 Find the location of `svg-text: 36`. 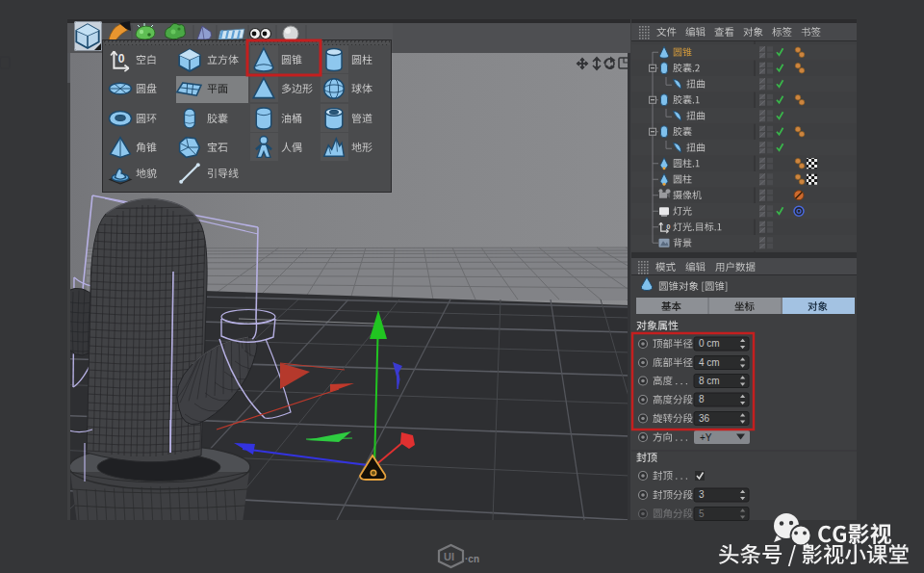

svg-text: 36 is located at coordinates (705, 418).